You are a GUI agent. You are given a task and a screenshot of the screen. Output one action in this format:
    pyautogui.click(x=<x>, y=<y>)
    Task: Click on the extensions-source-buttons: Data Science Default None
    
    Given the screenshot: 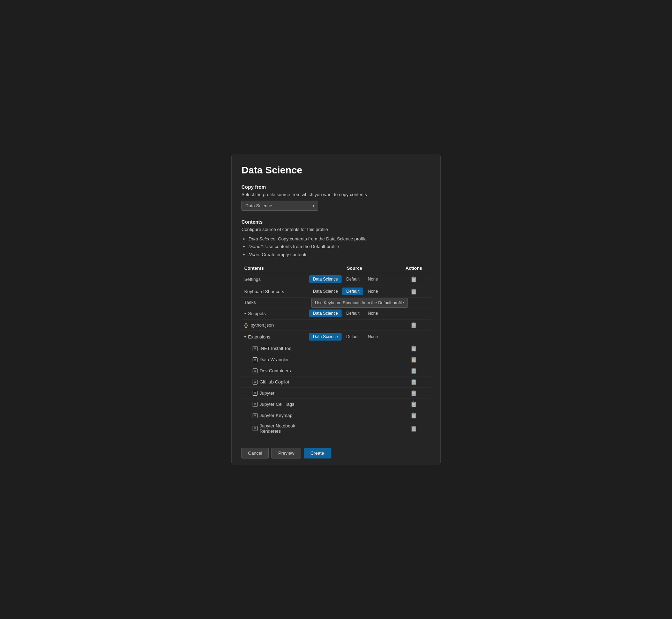 What is the action you would take?
    pyautogui.click(x=354, y=337)
    